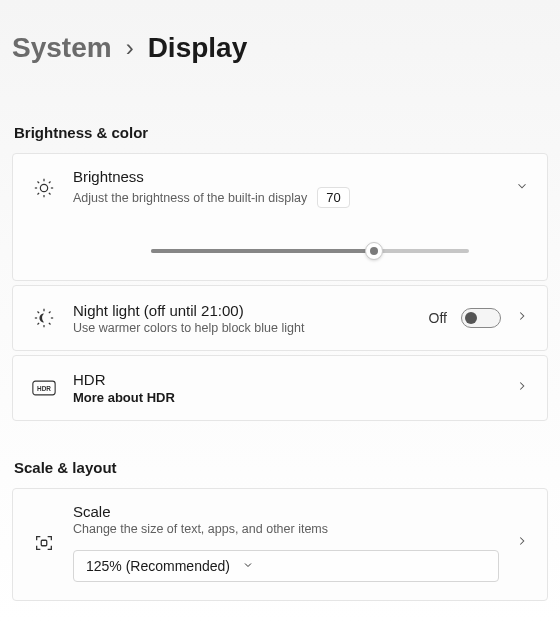 The width and height of the screenshot is (560, 624). What do you see at coordinates (286, 529) in the screenshot?
I see `scale-subtitle: Change the size of text, apps, and other…` at bounding box center [286, 529].